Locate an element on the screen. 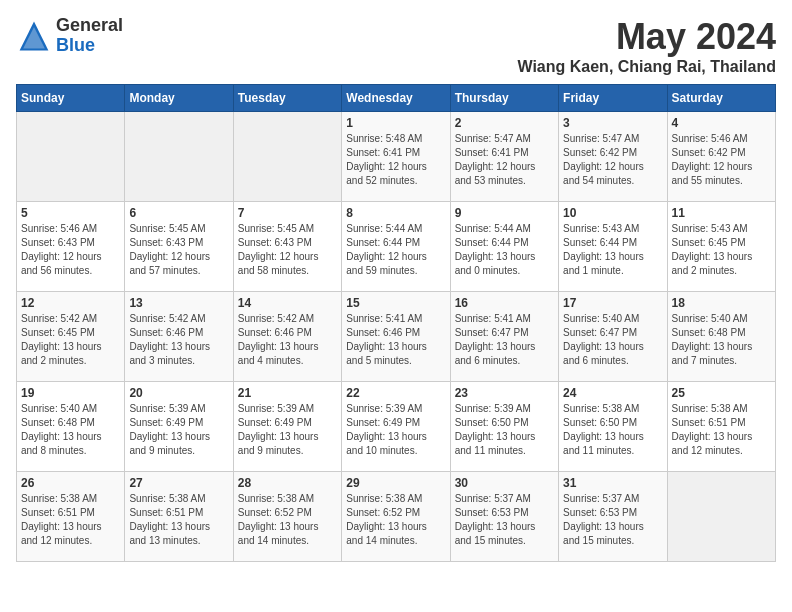 The image size is (792, 612). day-number: 24 is located at coordinates (612, 393).